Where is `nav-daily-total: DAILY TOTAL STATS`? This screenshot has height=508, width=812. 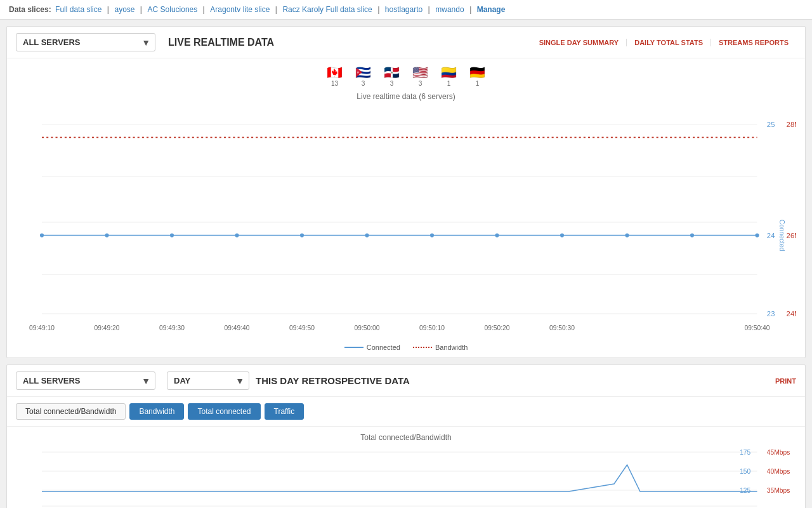 nav-daily-total: DAILY TOTAL STATS is located at coordinates (669, 43).